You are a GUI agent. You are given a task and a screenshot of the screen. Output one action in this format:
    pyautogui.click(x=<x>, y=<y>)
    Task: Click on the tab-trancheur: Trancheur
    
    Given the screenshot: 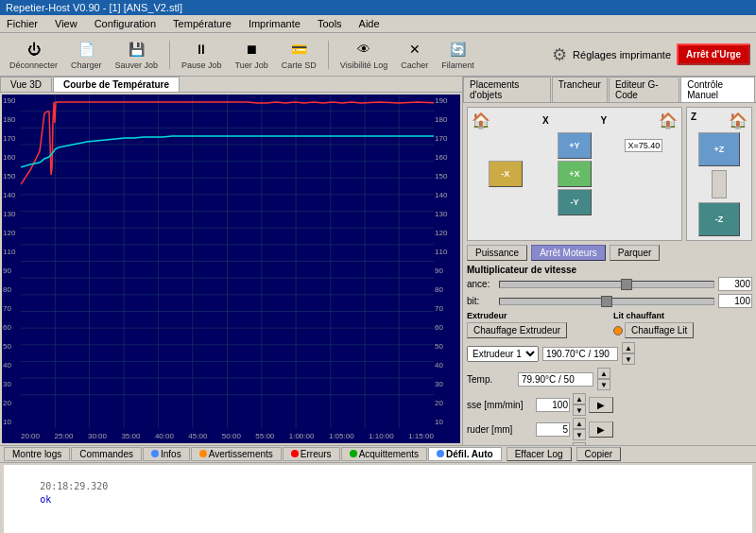 What is the action you would take?
    pyautogui.click(x=580, y=89)
    